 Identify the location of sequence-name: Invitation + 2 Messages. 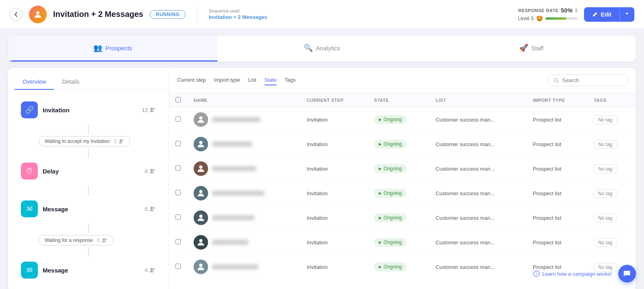
(238, 17).